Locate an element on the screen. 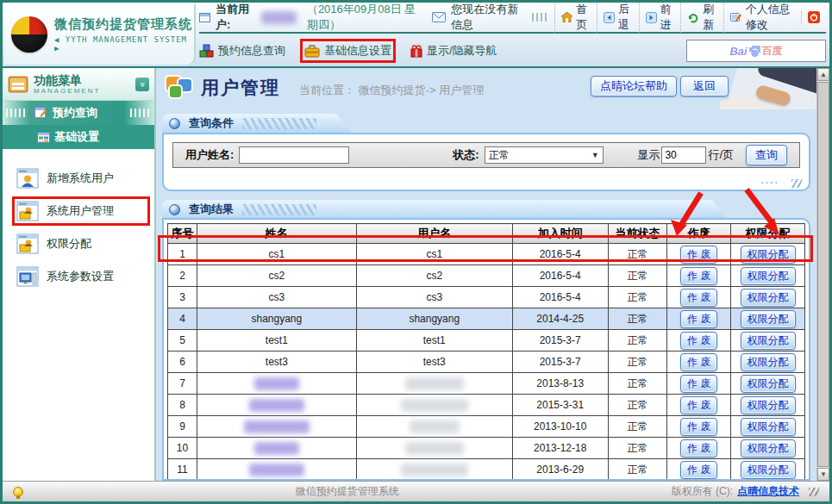  scroll-up-button: ▲ is located at coordinates (823, 74).